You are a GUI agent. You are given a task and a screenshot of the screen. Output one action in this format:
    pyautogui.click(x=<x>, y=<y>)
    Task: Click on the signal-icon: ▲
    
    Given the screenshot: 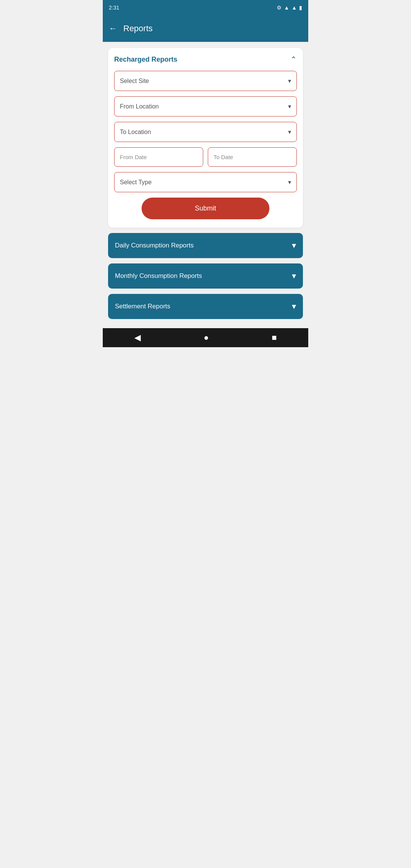 What is the action you would take?
    pyautogui.click(x=294, y=8)
    